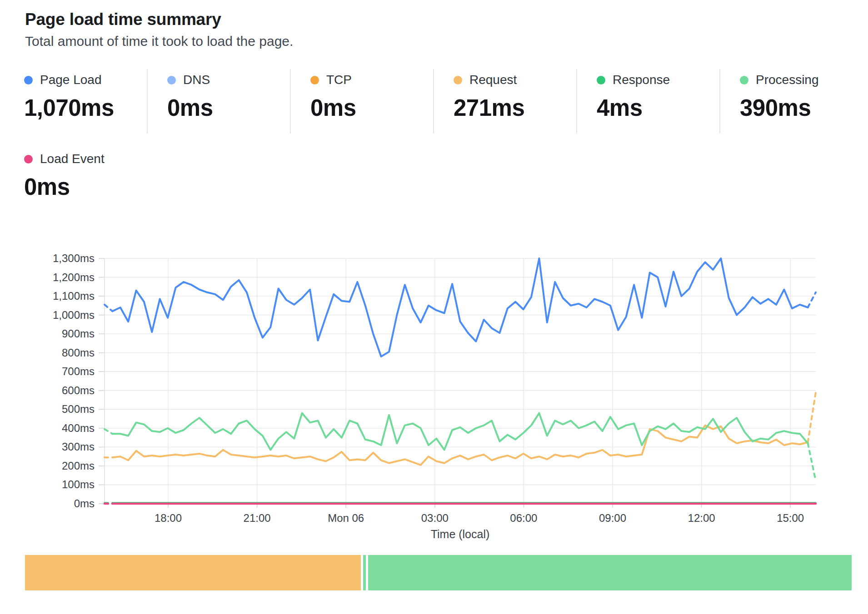 This screenshot has width=868, height=614. Describe the element at coordinates (28, 159) in the screenshot. I see `load-event-legend-dot-icon` at that location.